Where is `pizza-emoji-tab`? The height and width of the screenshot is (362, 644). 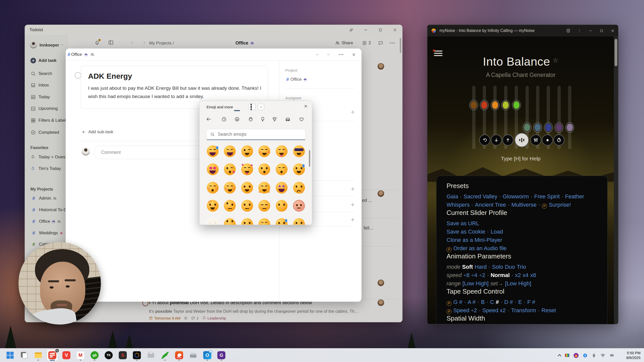
pizza-emoji-tab is located at coordinates (274, 119).